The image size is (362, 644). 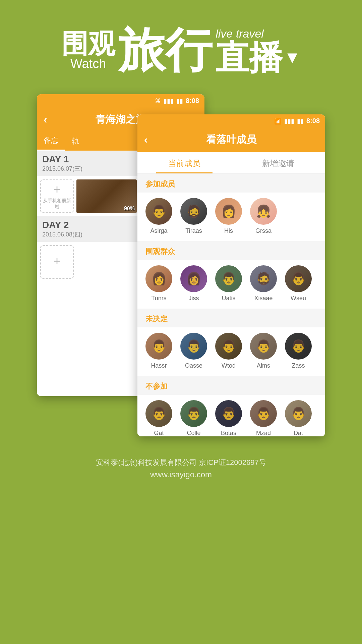 What do you see at coordinates (229, 216) in the screenshot?
I see `member-his: 👩 His` at bounding box center [229, 216].